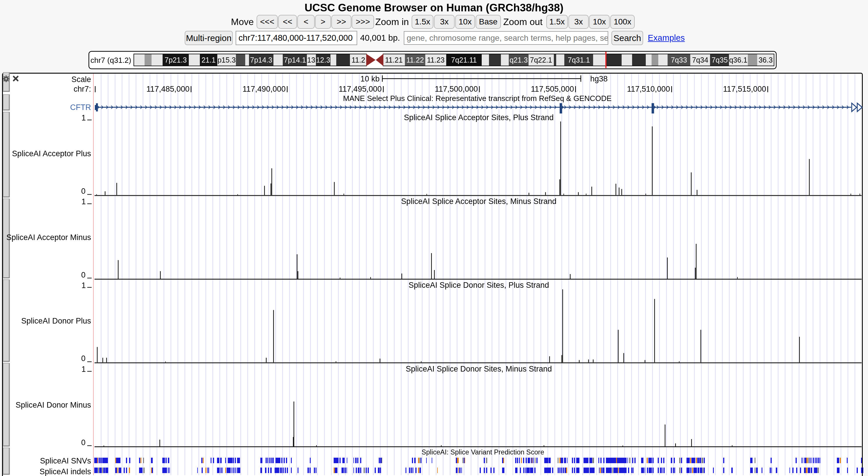 The height and width of the screenshot is (476, 868). I want to click on svg-text: 7q34, so click(700, 60).